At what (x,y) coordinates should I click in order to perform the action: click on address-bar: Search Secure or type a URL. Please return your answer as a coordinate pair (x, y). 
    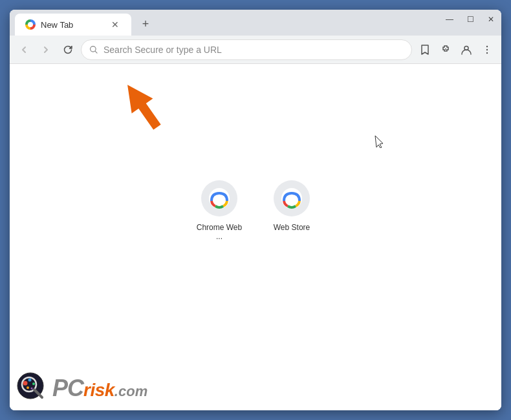
    Looking at the image, I should click on (246, 50).